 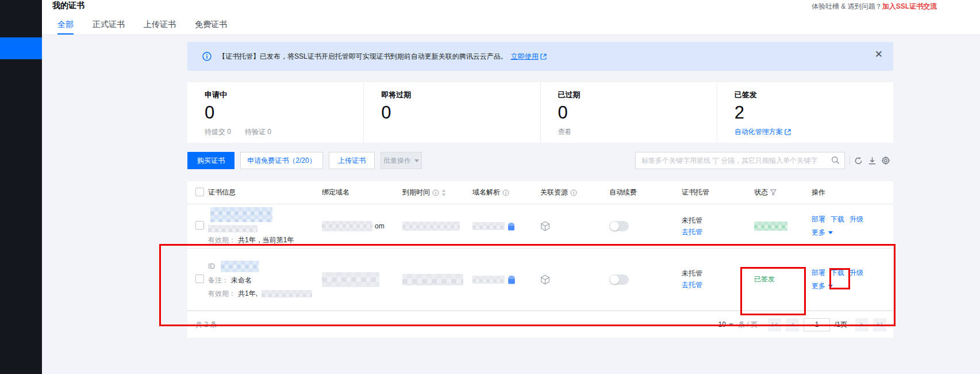 What do you see at coordinates (886, 161) in the screenshot?
I see `gear-icon` at bounding box center [886, 161].